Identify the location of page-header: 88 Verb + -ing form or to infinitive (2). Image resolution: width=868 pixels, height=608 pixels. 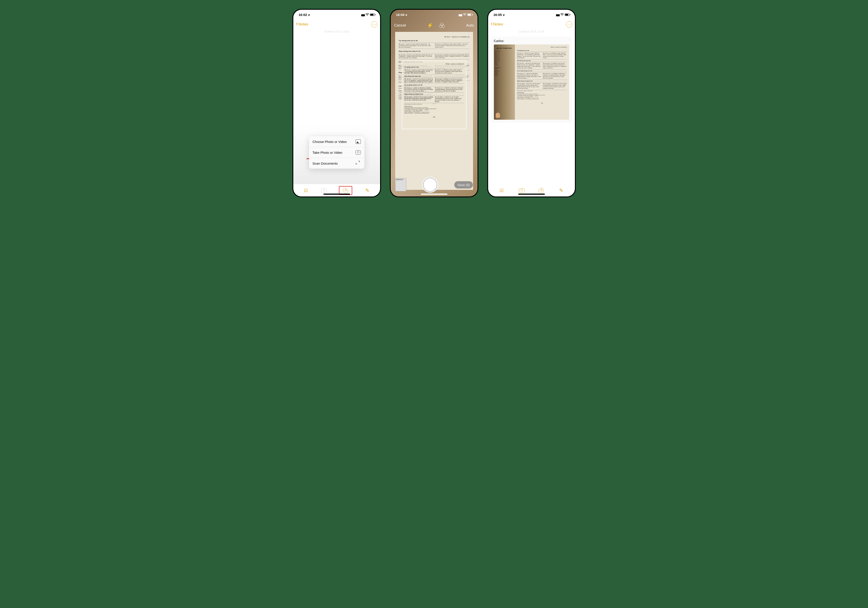
(434, 37).